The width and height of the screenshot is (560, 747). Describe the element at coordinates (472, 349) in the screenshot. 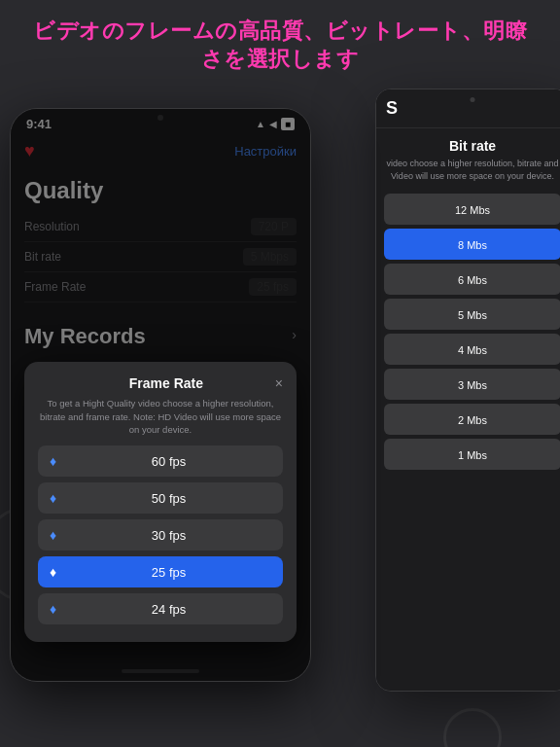

I see `bitrate-option-4mbs: 4 Mbs` at that location.